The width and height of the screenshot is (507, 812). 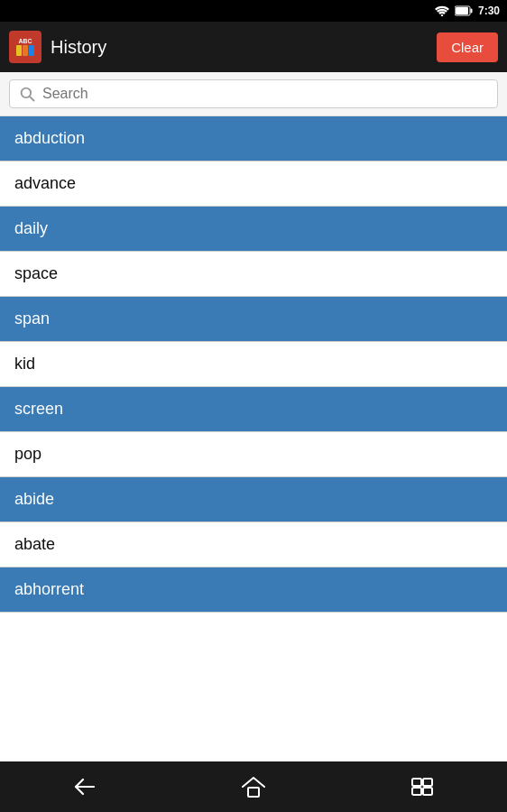 What do you see at coordinates (254, 500) in the screenshot?
I see `list-item: abide` at bounding box center [254, 500].